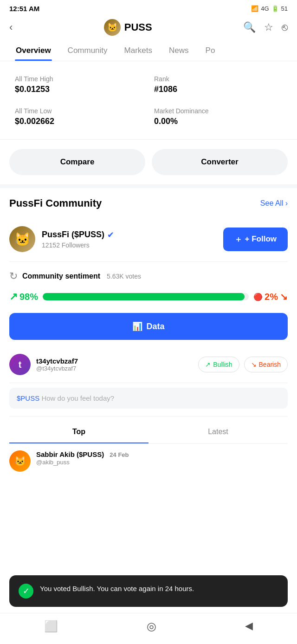 The height and width of the screenshot is (644, 297). I want to click on see-all-button: See All ›, so click(274, 203).